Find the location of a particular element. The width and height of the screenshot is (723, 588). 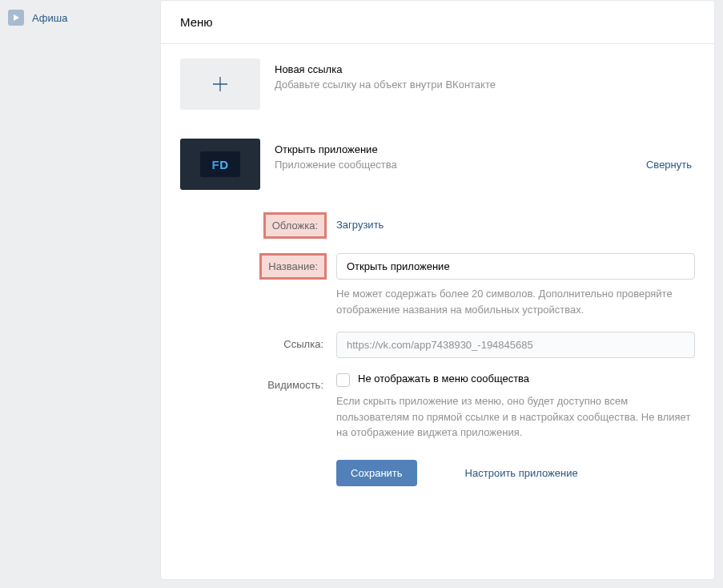

upload-cover-link: Загрузить is located at coordinates (360, 221).